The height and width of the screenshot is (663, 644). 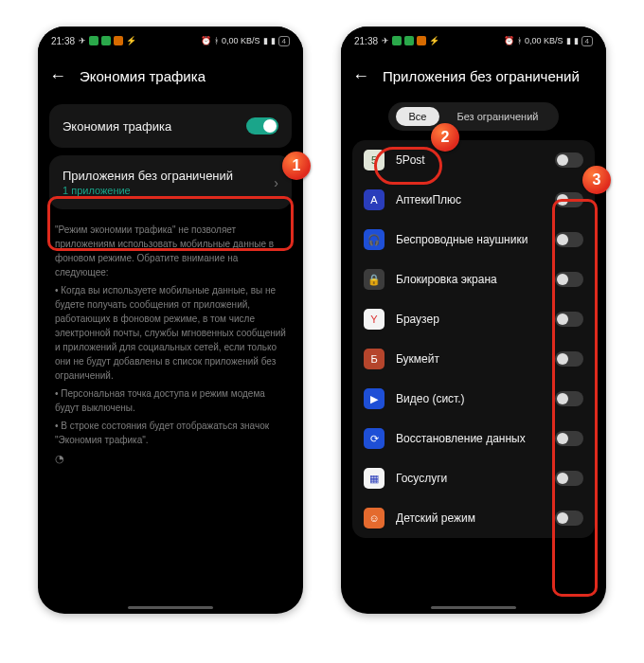 I want to click on data-saver-toggle, so click(x=262, y=126).